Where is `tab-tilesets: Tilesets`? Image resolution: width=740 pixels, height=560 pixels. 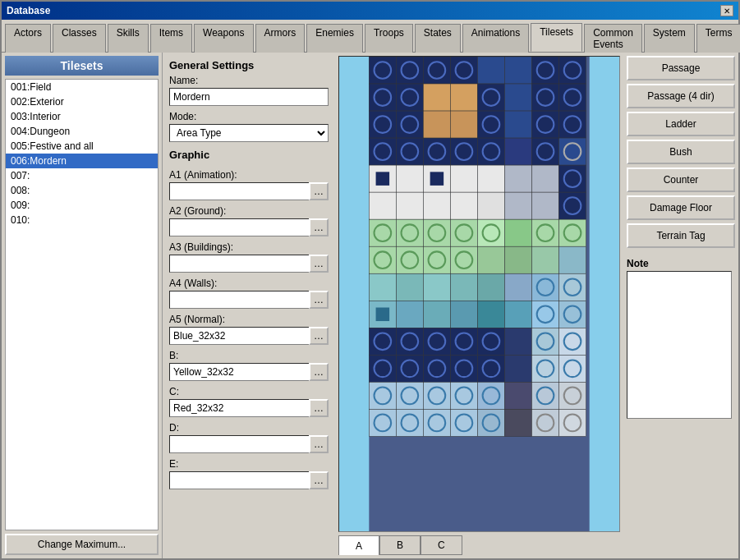
tab-tilesets: Tilesets is located at coordinates (557, 38).